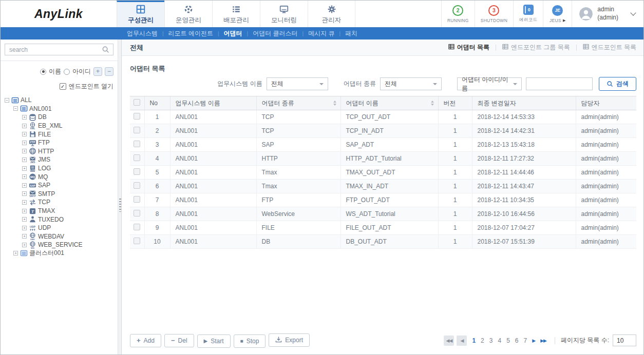 The image size is (644, 355). Describe the element at coordinates (383, 159) in the screenshot. I see `table-row: 4ANL001HTTPHTTP_ADT_Tutorial12018-12-11 …` at that location.